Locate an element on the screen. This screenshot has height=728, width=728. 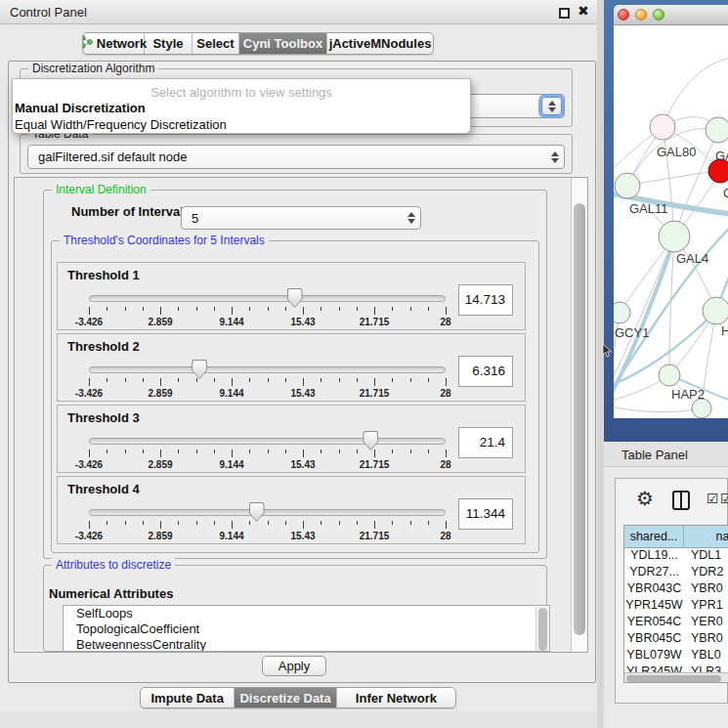
network-canvas: GAL80GACGAL11GAL4GCY1HHAP2 is located at coordinates (670, 222).